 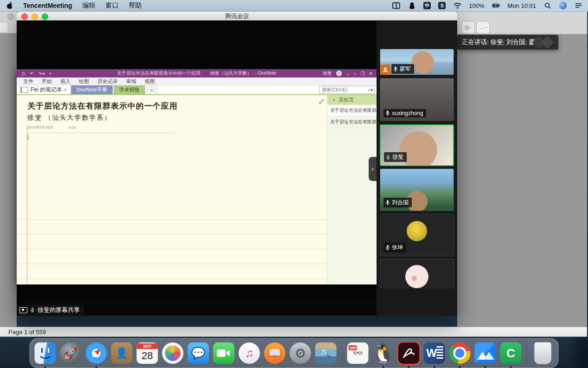 I want to click on proxy-s-icon: S, so click(x=442, y=6).